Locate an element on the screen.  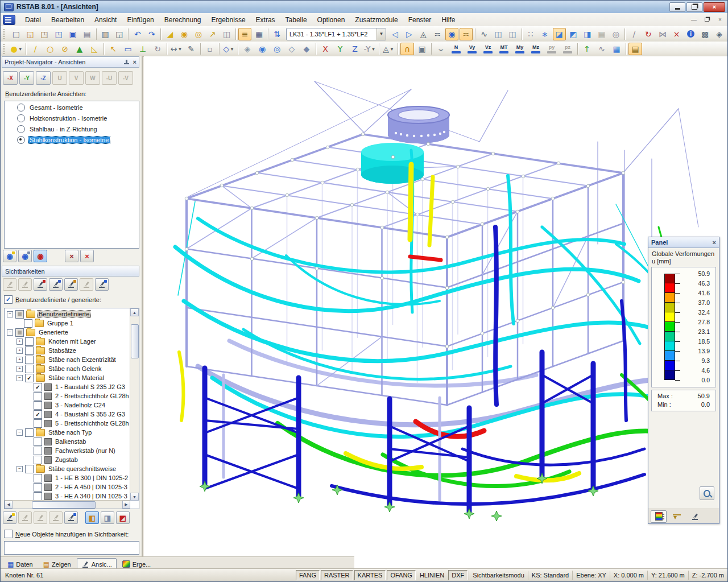
menu-berechnung: Berechnung is located at coordinates (183, 20).